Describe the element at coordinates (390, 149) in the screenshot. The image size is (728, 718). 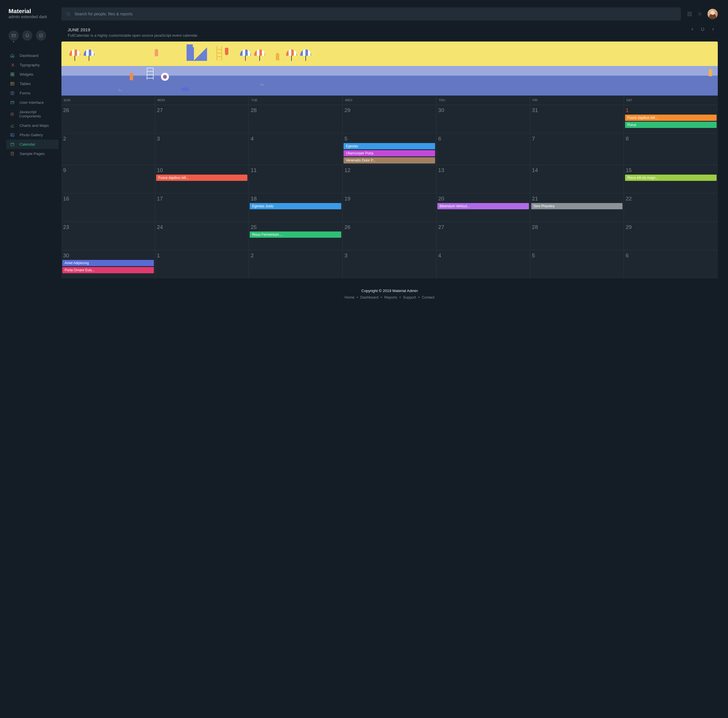
I see `calendar-day: 5EgestasUllamcorper PortaVenenatis Dolor…` at that location.